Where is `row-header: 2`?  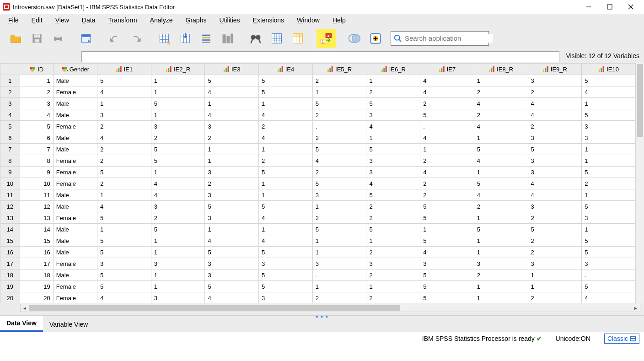 row-header: 2 is located at coordinates (10, 92).